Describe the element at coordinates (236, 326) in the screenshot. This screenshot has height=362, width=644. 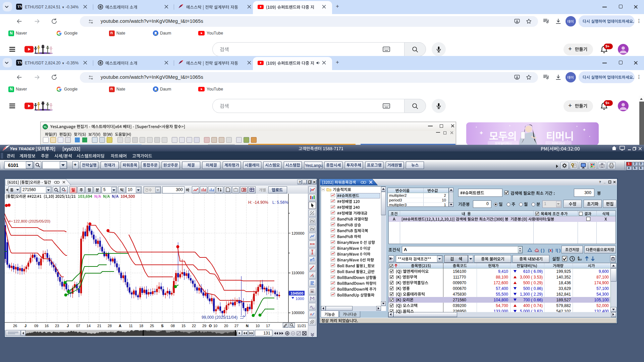
I see `svg-text: 27` at that location.